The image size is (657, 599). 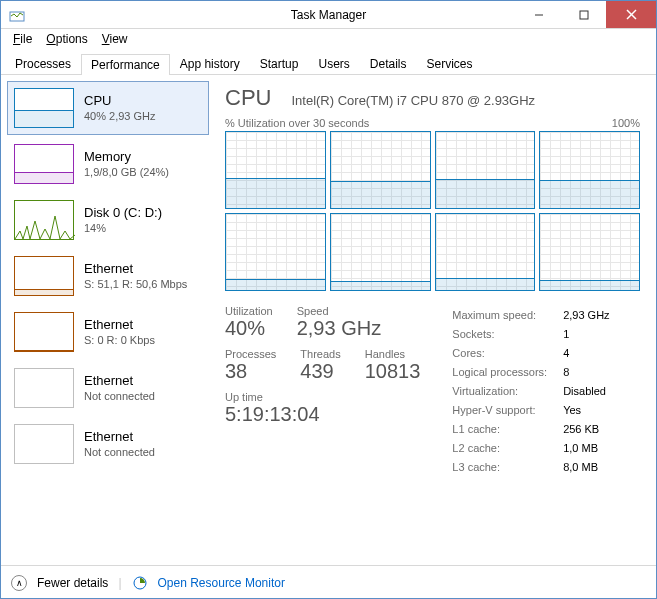 I want to click on uptime-label: Up time, so click(x=322, y=397).